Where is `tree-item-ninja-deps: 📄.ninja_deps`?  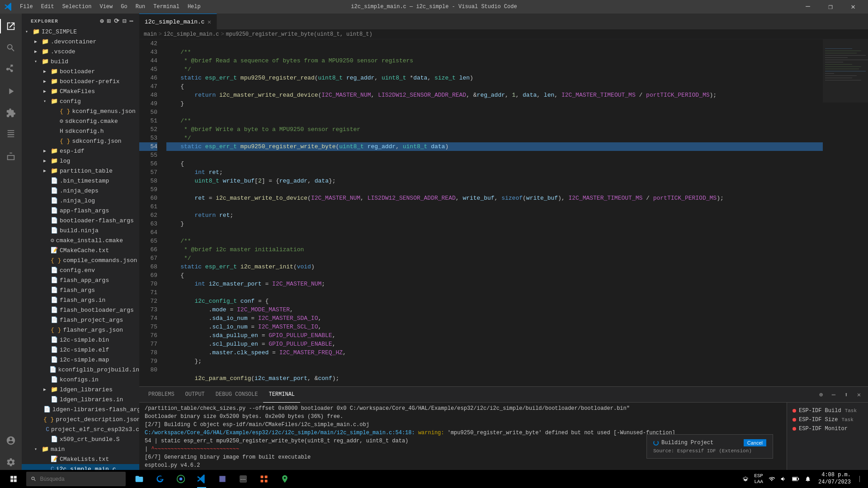 tree-item-ninja-deps: 📄.ninja_deps is located at coordinates (80, 191).